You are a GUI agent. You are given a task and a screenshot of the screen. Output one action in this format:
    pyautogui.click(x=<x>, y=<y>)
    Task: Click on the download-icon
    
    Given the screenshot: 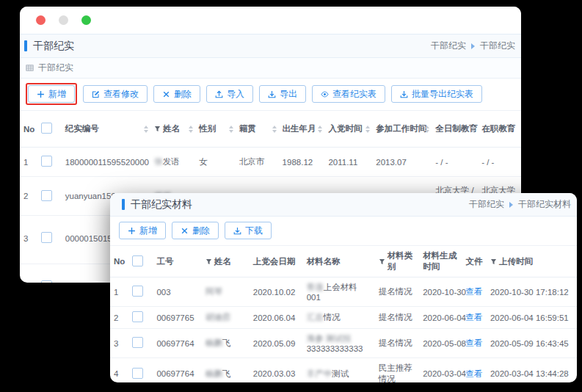 What is the action you would take?
    pyautogui.click(x=272, y=94)
    